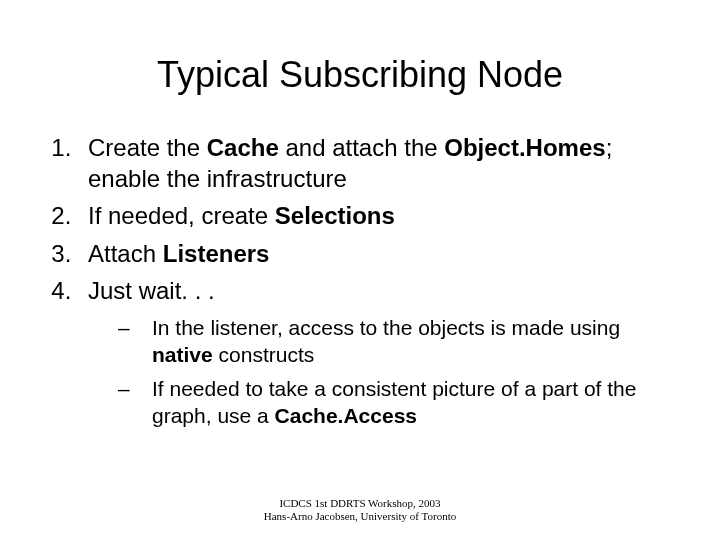 The width and height of the screenshot is (720, 540). Describe the element at coordinates (395, 402) in the screenshot. I see `sub-list-item: If needed to take a consistent picture o…` at that location.